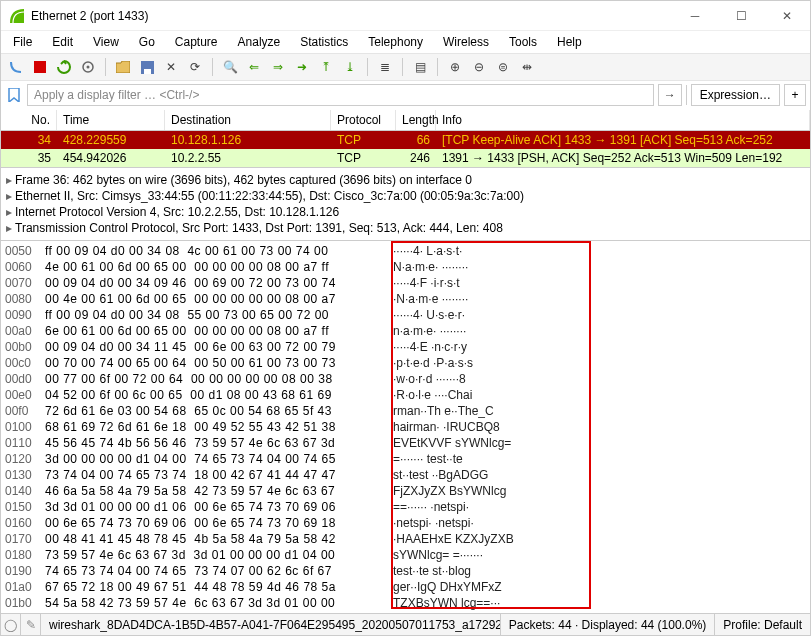  Describe the element at coordinates (40, 67) in the screenshot. I see `stop-capture-icon` at that location.